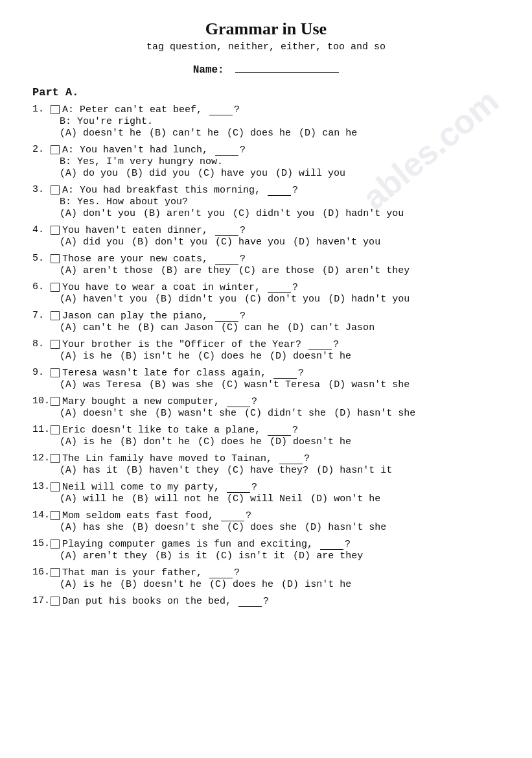  What do you see at coordinates (238, 442) in the screenshot?
I see `option-text: does he` at bounding box center [238, 442].